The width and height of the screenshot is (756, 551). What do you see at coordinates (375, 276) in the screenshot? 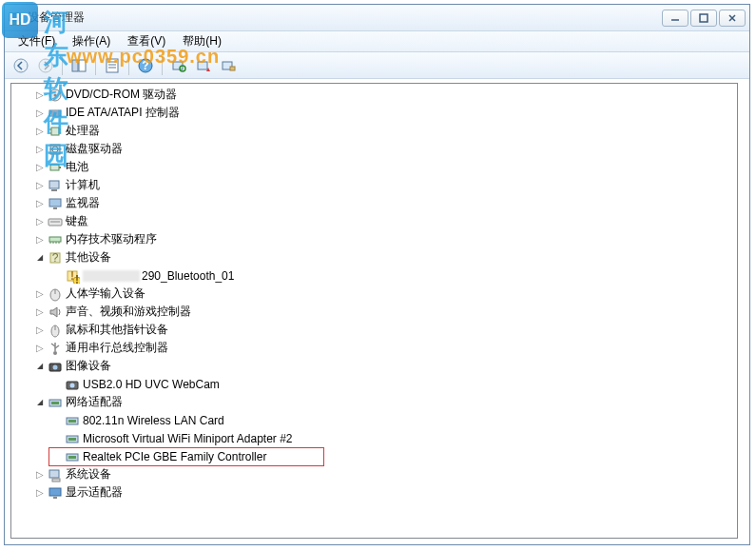
I see `tree-node: !!290_Bluetooth_01` at bounding box center [375, 276].